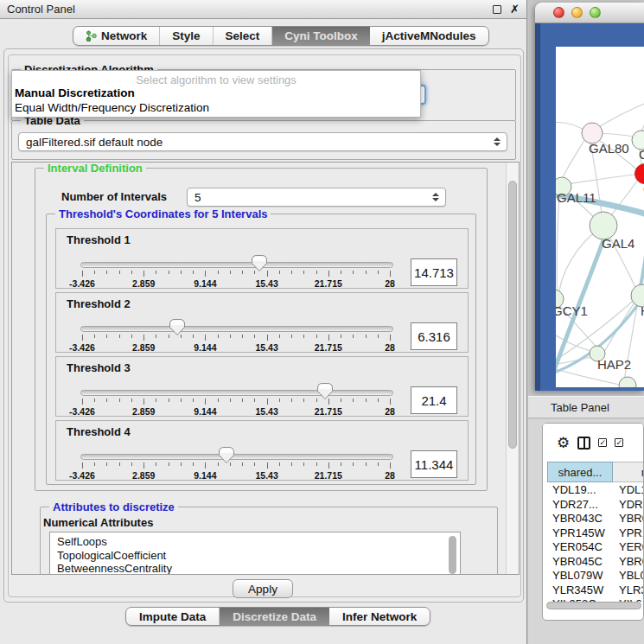 Image resolution: width=644 pixels, height=644 pixels. I want to click on tab-network: Network, so click(117, 36).